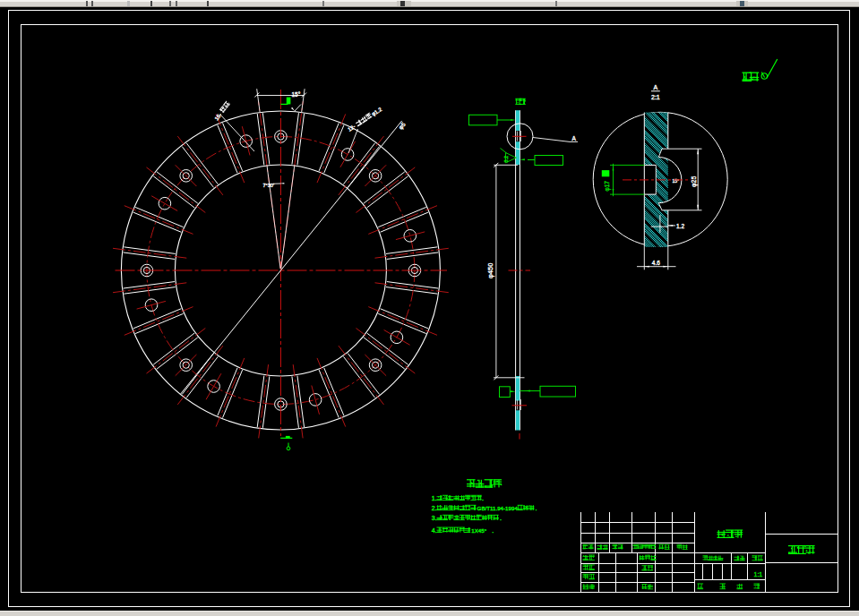 The image size is (859, 616). Describe the element at coordinates (434, 498) in the screenshot. I see `svg-text: 1.` at that location.